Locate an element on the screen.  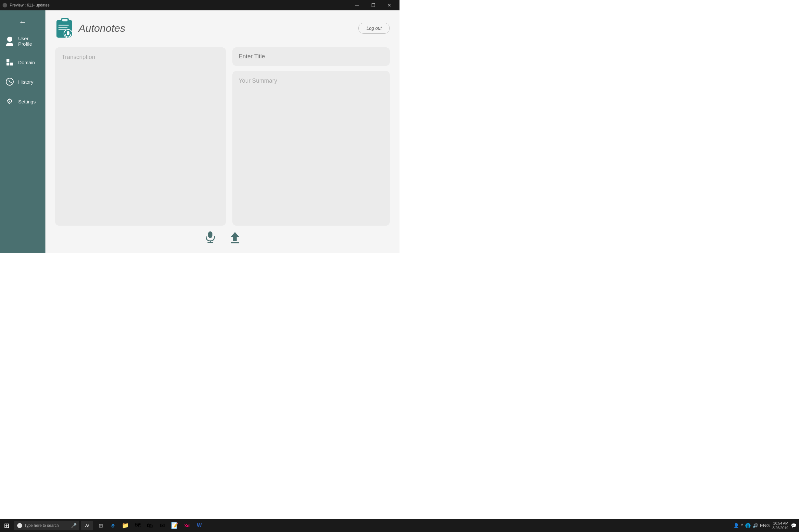
logout-button: Log out is located at coordinates (374, 28).